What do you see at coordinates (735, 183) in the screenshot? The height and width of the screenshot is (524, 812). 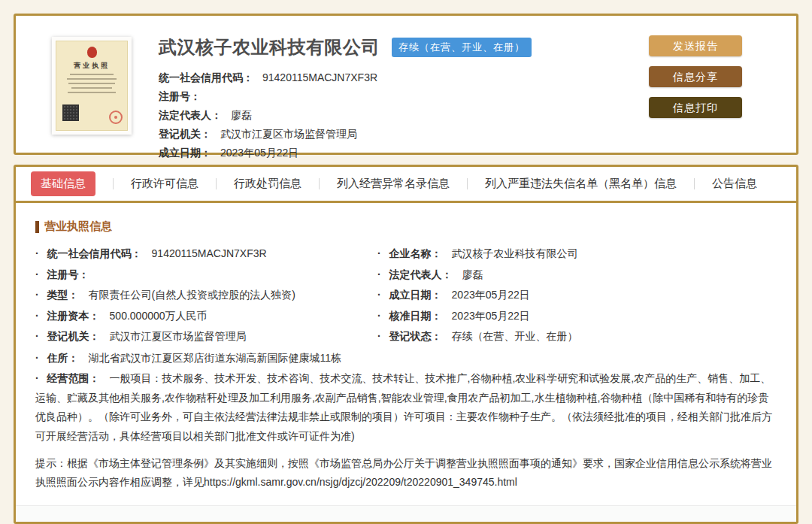 I see `tab-announcement: 公告信息` at bounding box center [735, 183].